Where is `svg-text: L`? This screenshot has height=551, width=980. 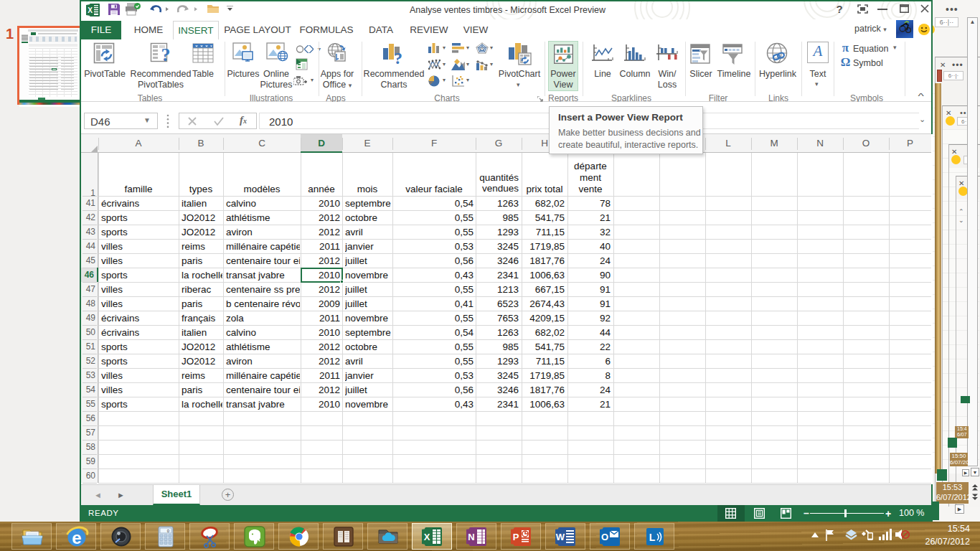 svg-text: L is located at coordinates (653, 537).